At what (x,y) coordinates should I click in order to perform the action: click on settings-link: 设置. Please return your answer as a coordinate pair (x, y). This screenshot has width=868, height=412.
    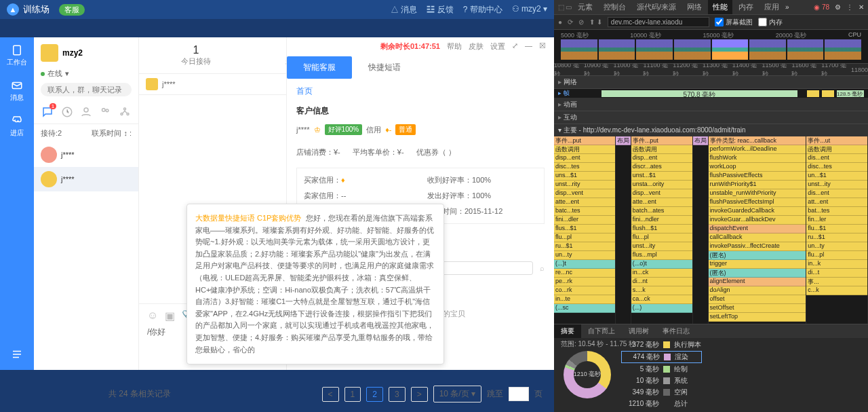
    Looking at the image, I should click on (498, 46).